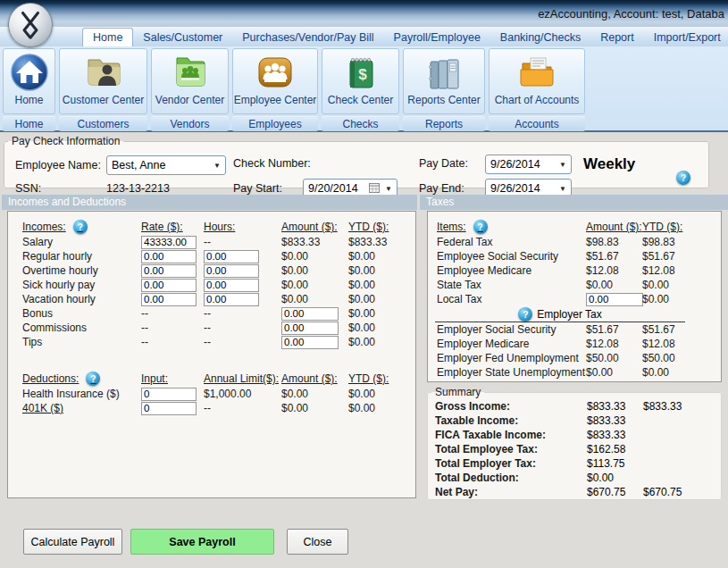 This screenshot has height=568, width=728. What do you see at coordinates (212, 328) in the screenshot?
I see `income-row-commissions: Commissions -- -- $0.00` at bounding box center [212, 328].